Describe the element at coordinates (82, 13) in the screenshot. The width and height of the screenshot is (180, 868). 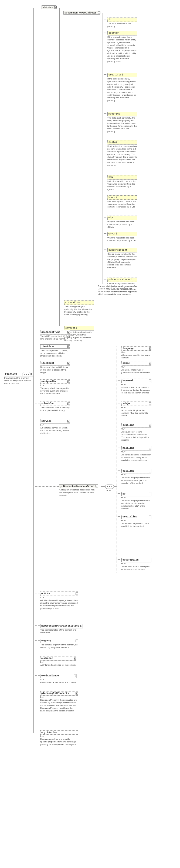
I see `group-commonPowerAttributes: grpcommonPowerAttributes −` at that location.